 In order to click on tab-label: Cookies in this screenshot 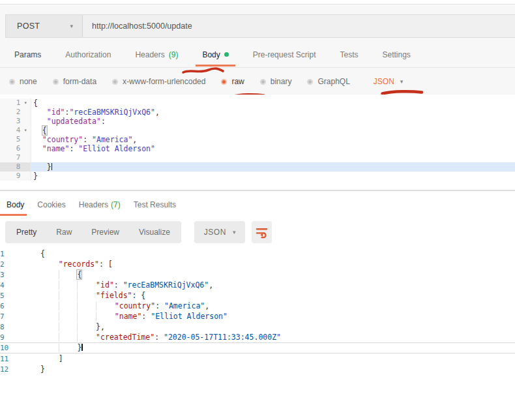, I will do `click(51, 205)`.